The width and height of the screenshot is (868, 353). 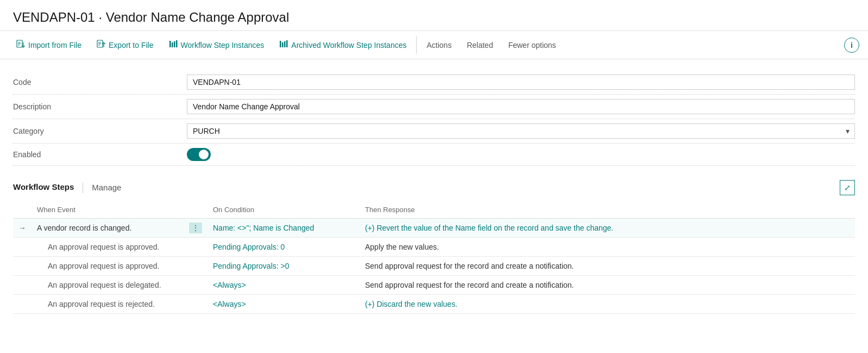 I want to click on row-event: An approval request is rejected., so click(x=108, y=305).